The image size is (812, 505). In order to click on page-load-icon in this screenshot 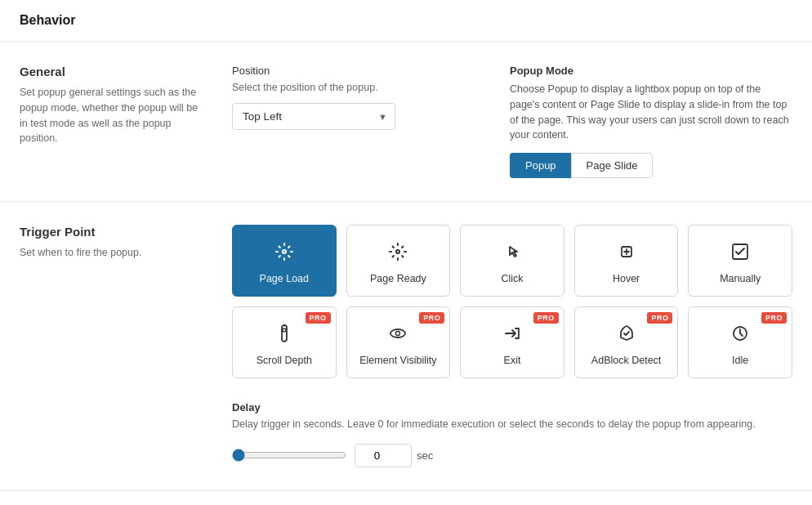, I will do `click(284, 253)`.